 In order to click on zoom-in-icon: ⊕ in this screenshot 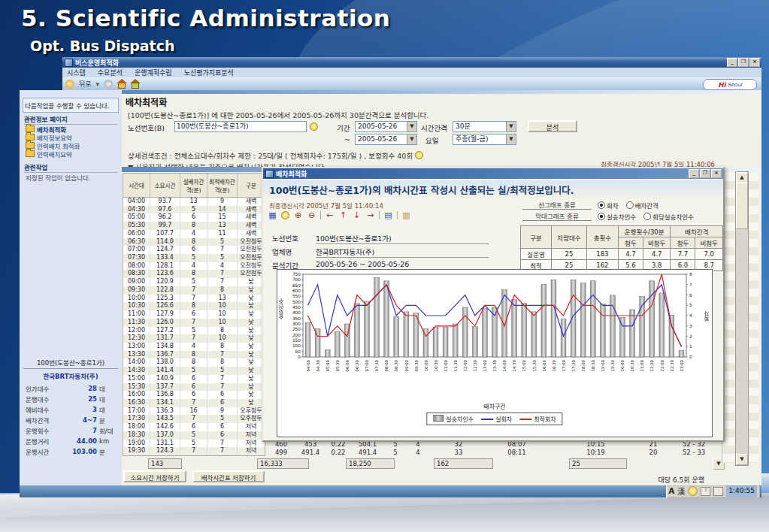, I will do `click(298, 215)`.